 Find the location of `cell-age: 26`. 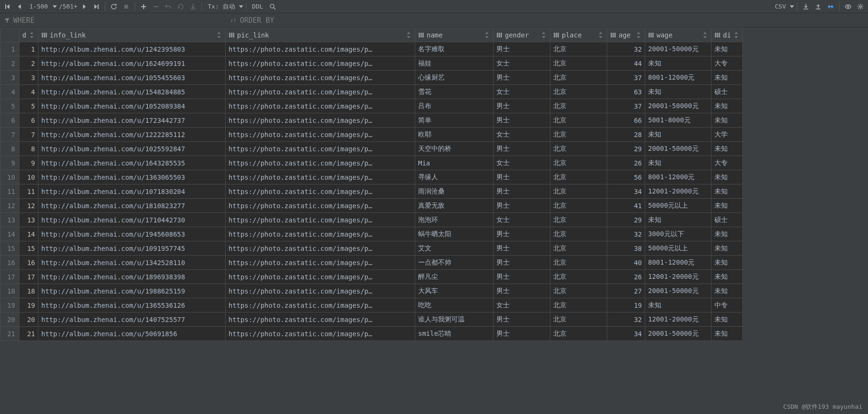

cell-age: 26 is located at coordinates (626, 163).